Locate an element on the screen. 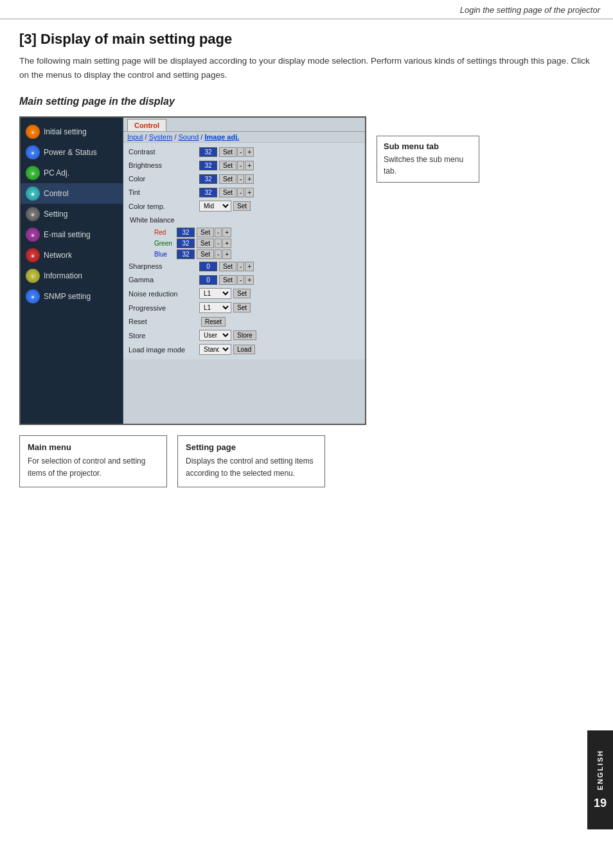  inc-wb-green-button: + is located at coordinates (227, 243).